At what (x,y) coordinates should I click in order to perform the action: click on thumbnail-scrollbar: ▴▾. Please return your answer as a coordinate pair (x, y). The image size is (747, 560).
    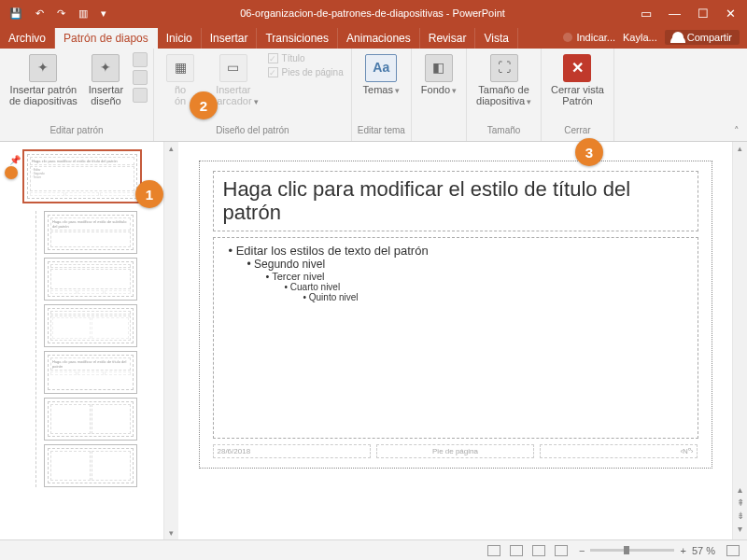
    Looking at the image, I should click on (171, 341).